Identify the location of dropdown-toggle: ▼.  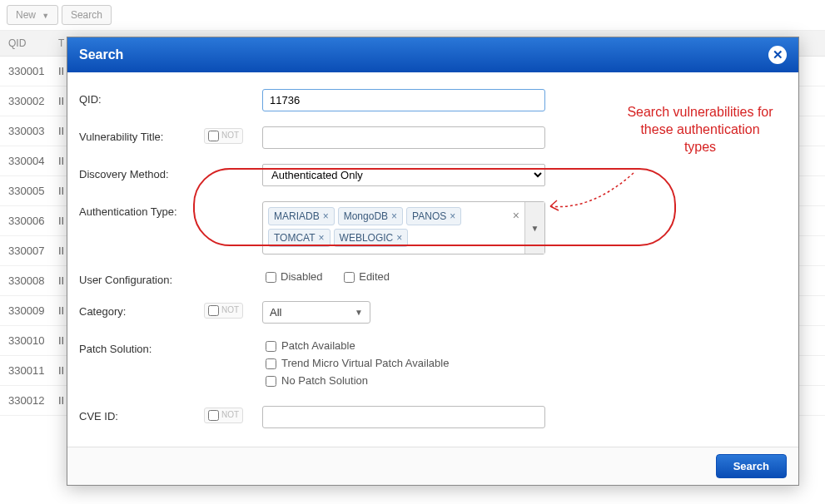
(534, 228).